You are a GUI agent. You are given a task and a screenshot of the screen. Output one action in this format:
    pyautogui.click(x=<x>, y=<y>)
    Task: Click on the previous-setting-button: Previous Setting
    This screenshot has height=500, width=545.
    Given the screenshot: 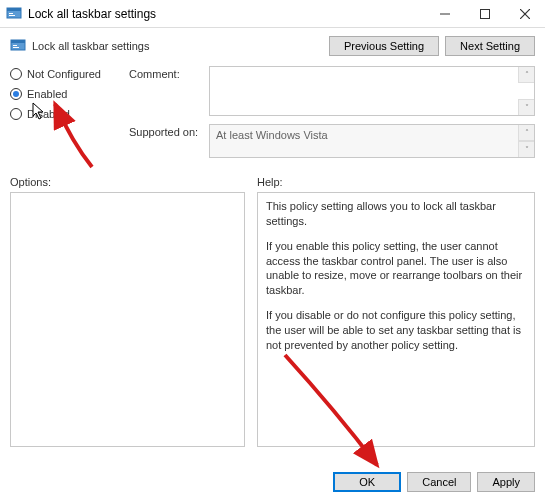 What is the action you would take?
    pyautogui.click(x=384, y=46)
    